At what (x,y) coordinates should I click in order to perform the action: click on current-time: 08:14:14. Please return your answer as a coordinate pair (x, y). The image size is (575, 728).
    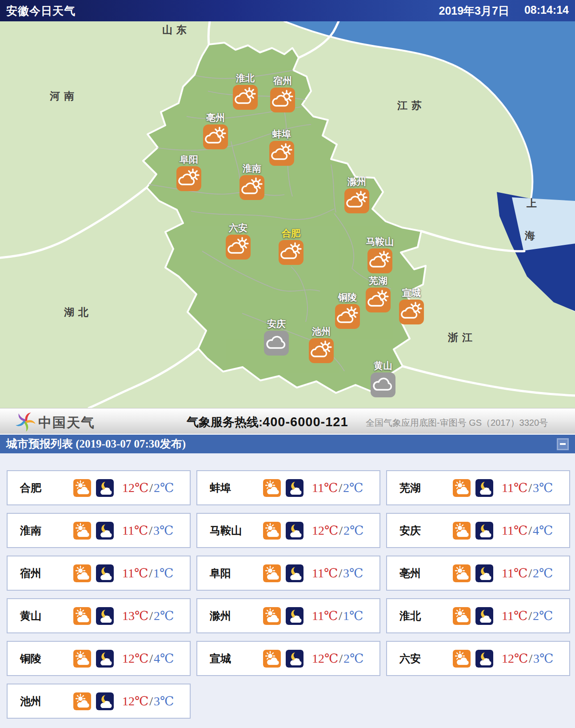
    Looking at the image, I should click on (547, 11).